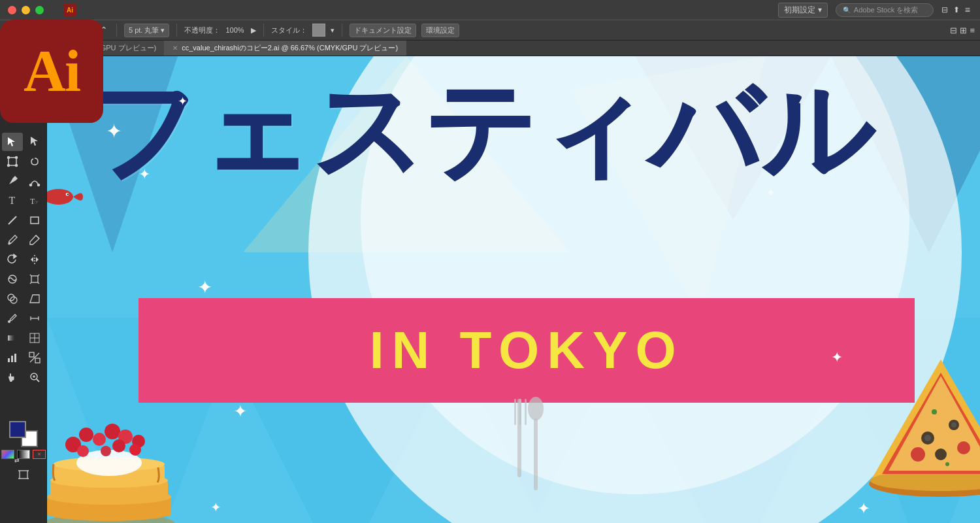 Image resolution: width=980 pixels, height=523 pixels. What do you see at coordinates (12, 318) in the screenshot?
I see `eyedropper-tool` at bounding box center [12, 318].